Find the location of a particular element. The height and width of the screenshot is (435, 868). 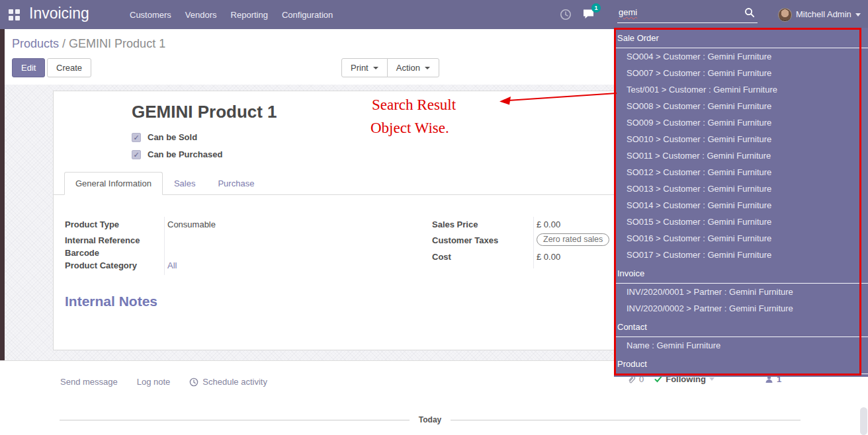

nav-menus: Customers Vendors Reporting Configuratio… is located at coordinates (232, 15).